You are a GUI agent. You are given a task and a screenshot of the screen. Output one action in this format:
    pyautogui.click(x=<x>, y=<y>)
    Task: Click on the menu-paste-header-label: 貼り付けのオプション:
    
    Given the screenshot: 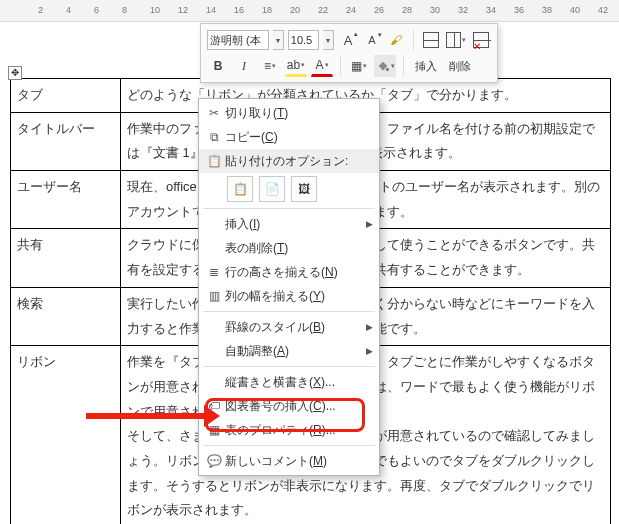 What is the action you would take?
    pyautogui.click(x=299, y=162)
    